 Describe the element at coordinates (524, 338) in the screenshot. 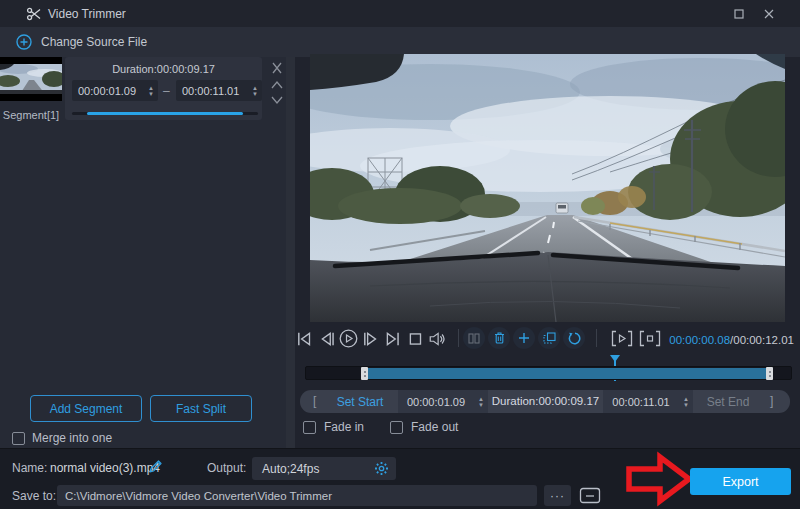

I see `add-button` at that location.